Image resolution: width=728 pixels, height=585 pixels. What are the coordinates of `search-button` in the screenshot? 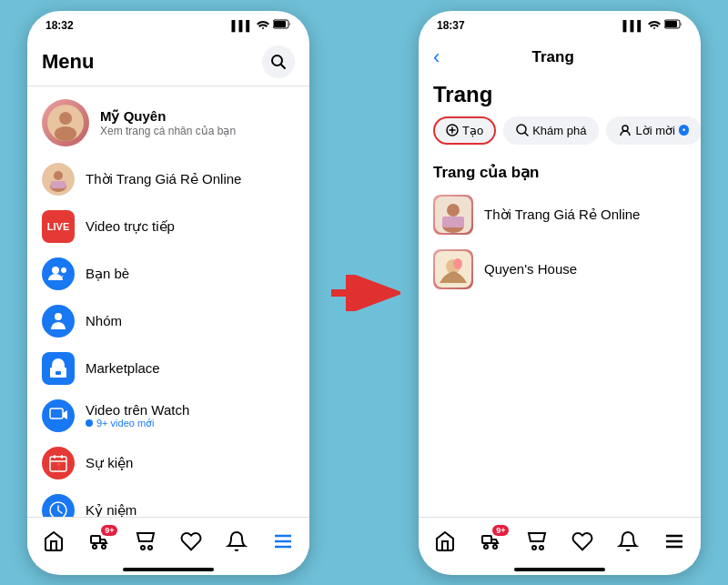 It's located at (278, 62).